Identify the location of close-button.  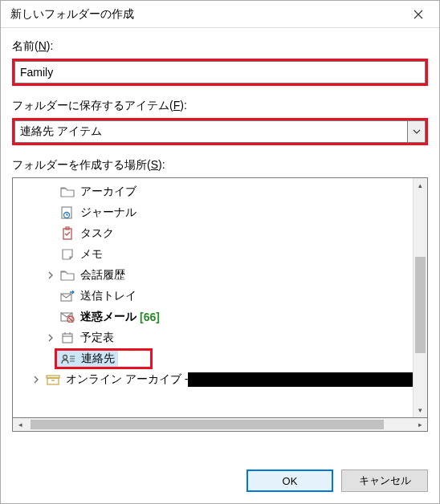
(418, 14).